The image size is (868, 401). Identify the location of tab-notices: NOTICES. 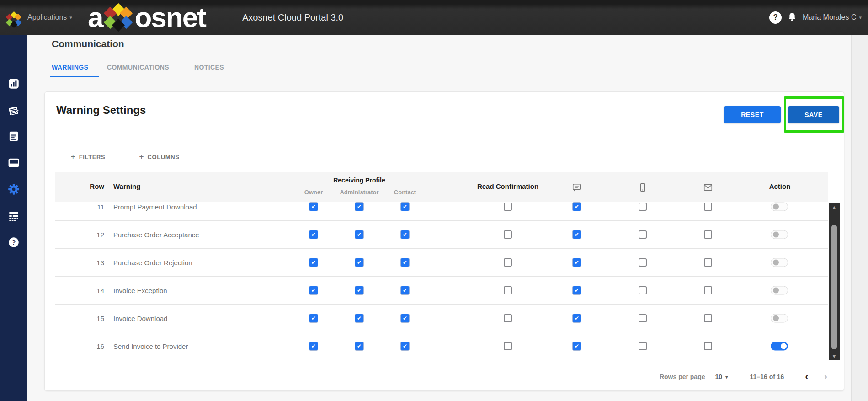
(209, 67).